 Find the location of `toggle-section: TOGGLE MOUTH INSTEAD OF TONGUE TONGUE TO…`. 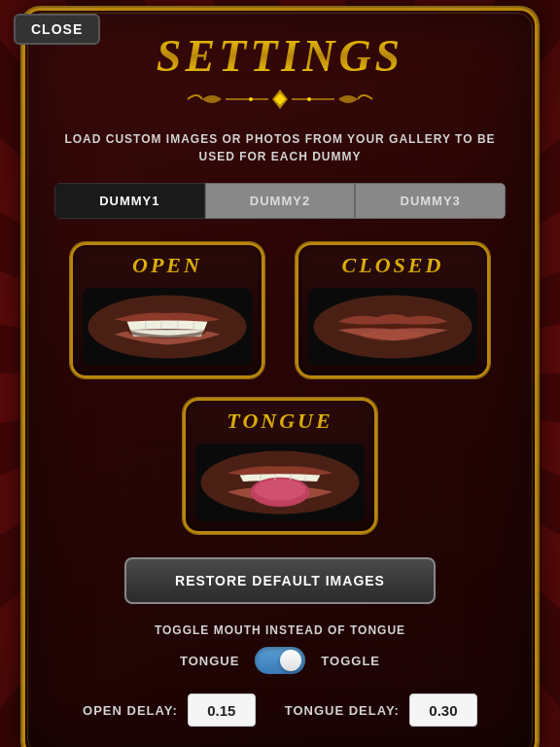

toggle-section: TOGGLE MOUTH INSTEAD OF TONGUE TONGUE TO… is located at coordinates (280, 649).